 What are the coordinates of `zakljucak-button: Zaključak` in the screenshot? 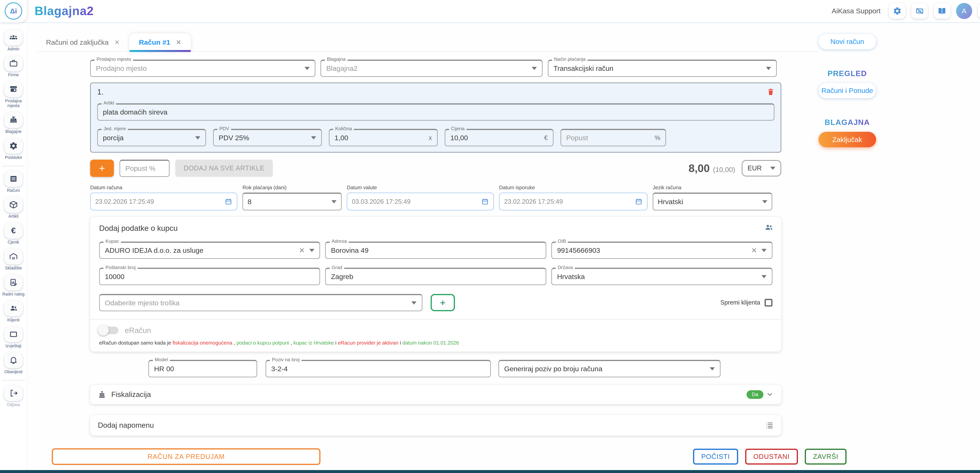 It's located at (847, 139).